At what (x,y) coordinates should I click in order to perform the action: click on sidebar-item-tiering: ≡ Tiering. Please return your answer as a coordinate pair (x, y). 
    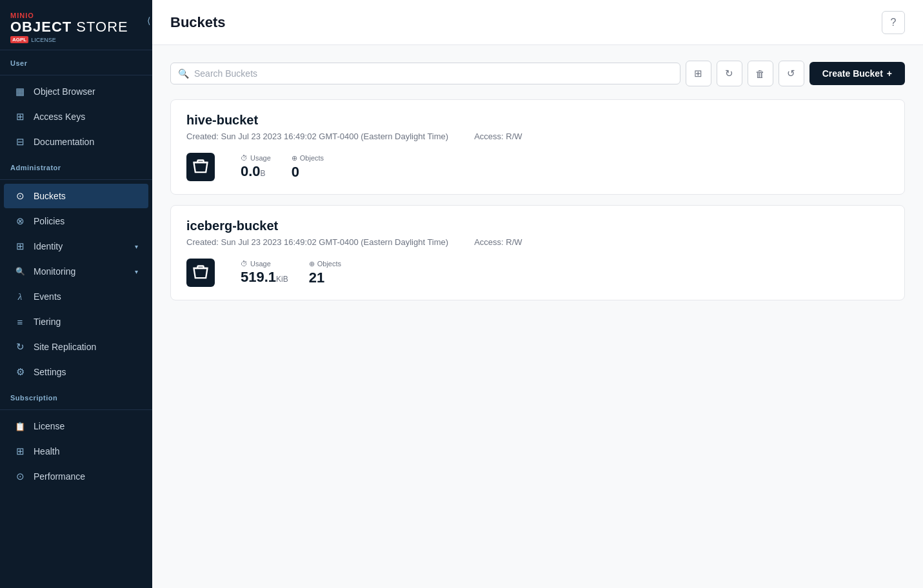
    Looking at the image, I should click on (76, 322).